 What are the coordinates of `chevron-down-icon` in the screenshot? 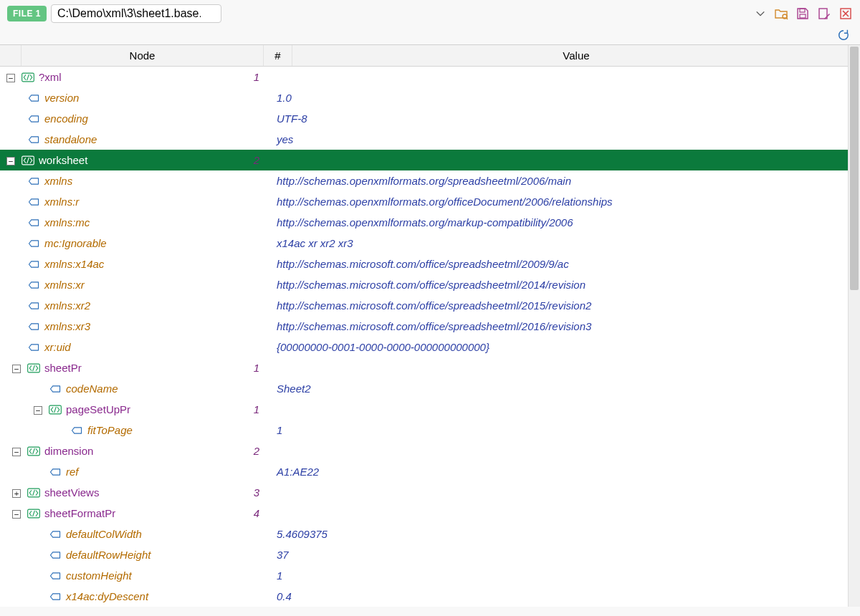 It's located at (760, 14).